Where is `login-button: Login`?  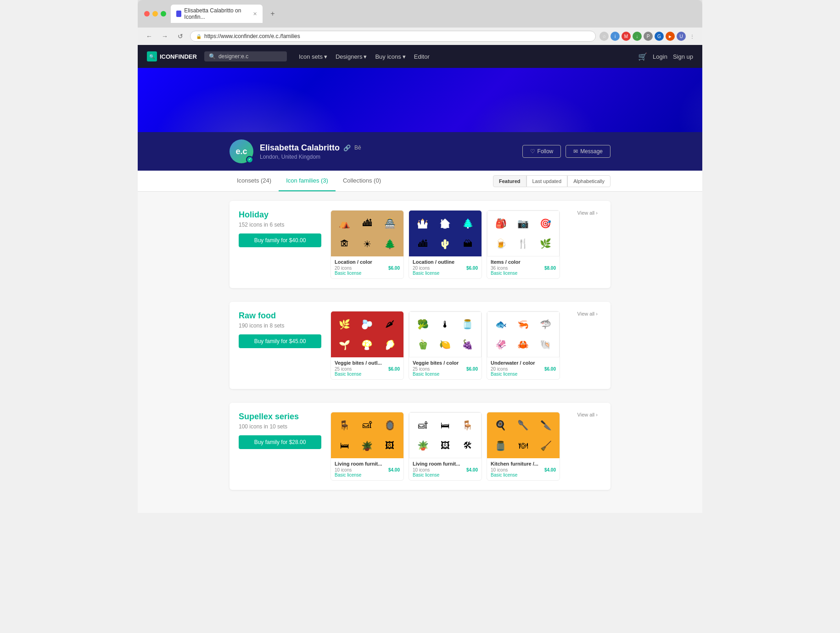
login-button: Login is located at coordinates (660, 57).